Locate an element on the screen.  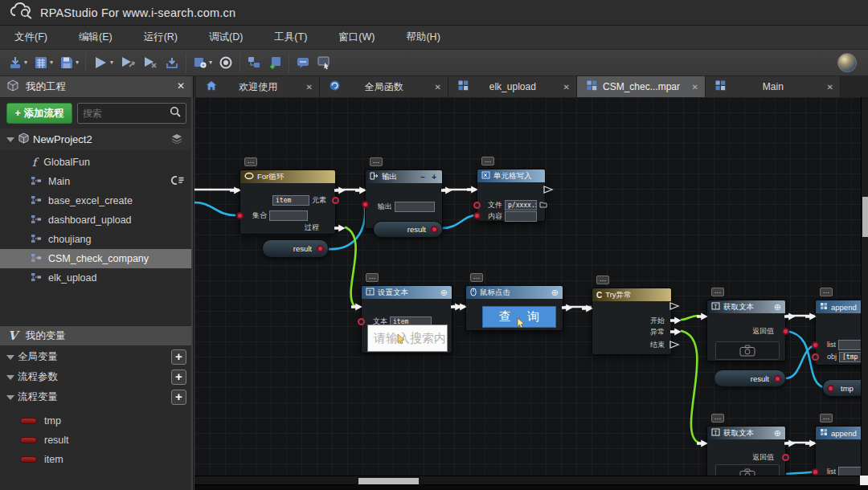
section-flow-variables: 流程变量 + is located at coordinates (96, 397).